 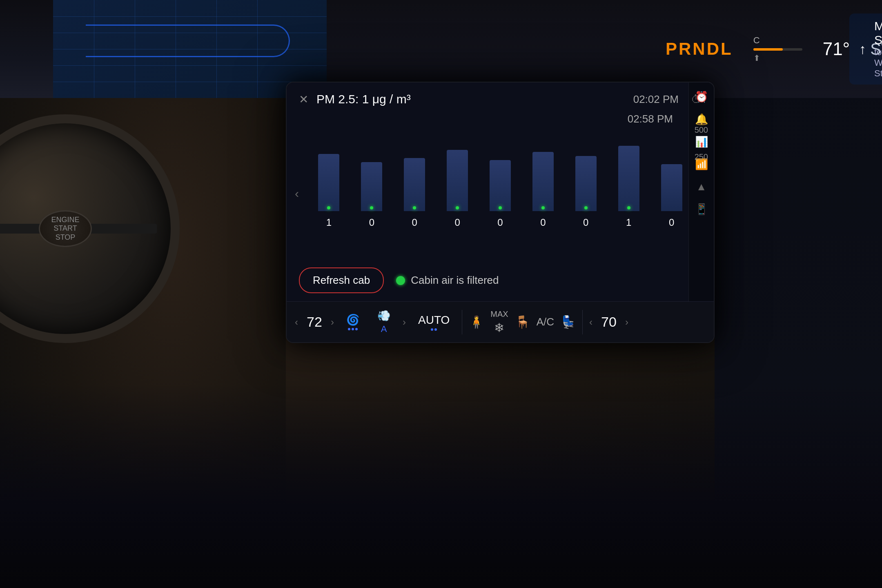 I want to click on chart-bar-group-3: 0, so click(x=457, y=179).